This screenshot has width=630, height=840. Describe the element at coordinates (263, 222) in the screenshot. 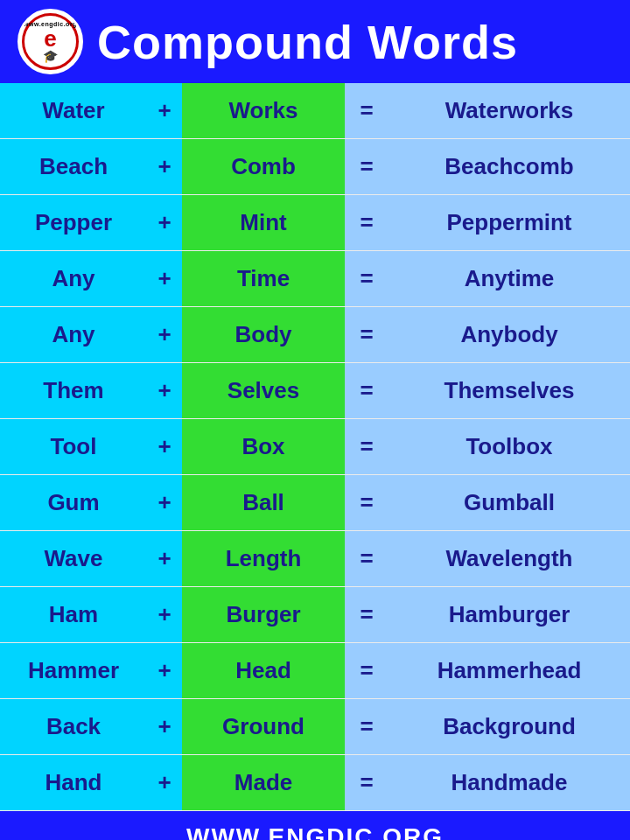

I see `cell-mid: Mint` at that location.